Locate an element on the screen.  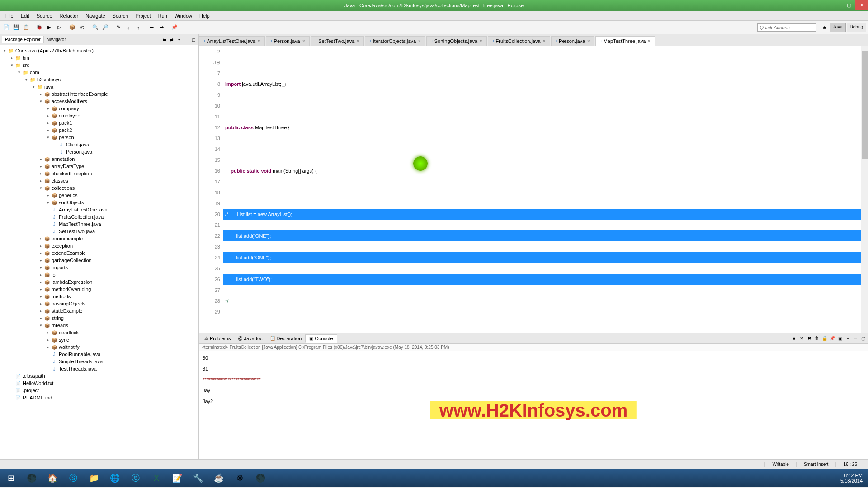
tree-poolrun-java: PoolRunnable.java is located at coordinates (80, 354).